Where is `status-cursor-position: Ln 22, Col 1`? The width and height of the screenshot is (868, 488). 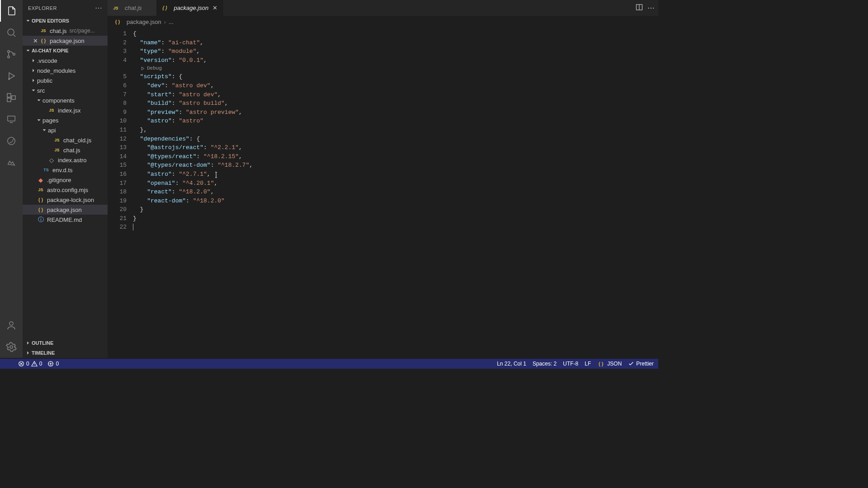 status-cursor-position: Ln 22, Col 1 is located at coordinates (512, 364).